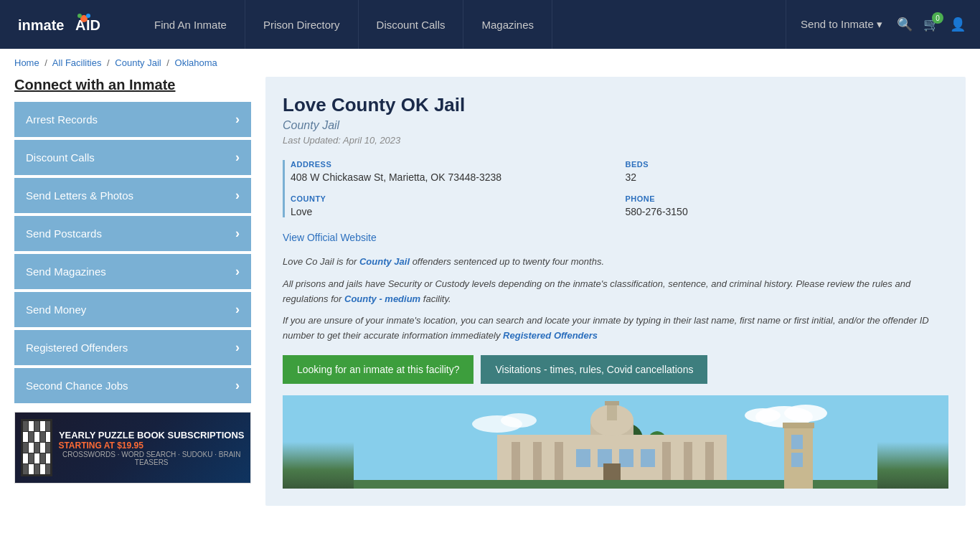 This screenshot has height=551, width=980. What do you see at coordinates (788, 177) in the screenshot?
I see `beds-value: 32` at bounding box center [788, 177].